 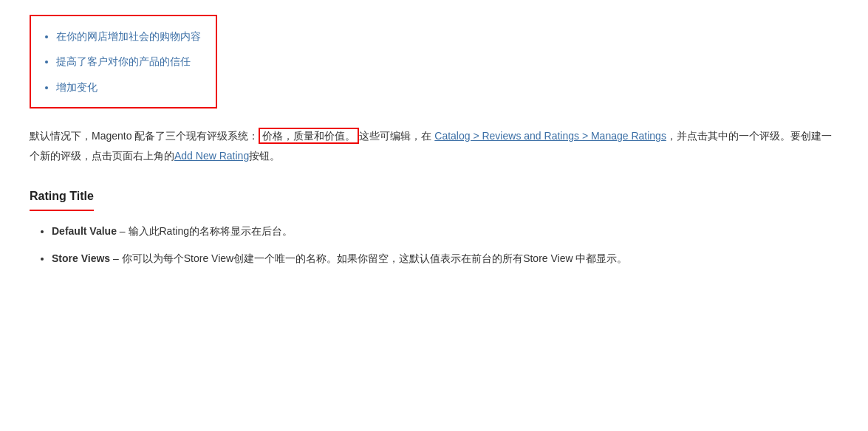 What do you see at coordinates (309, 136) in the screenshot?
I see `highlight-text: 价格，质量和价值。` at bounding box center [309, 136].